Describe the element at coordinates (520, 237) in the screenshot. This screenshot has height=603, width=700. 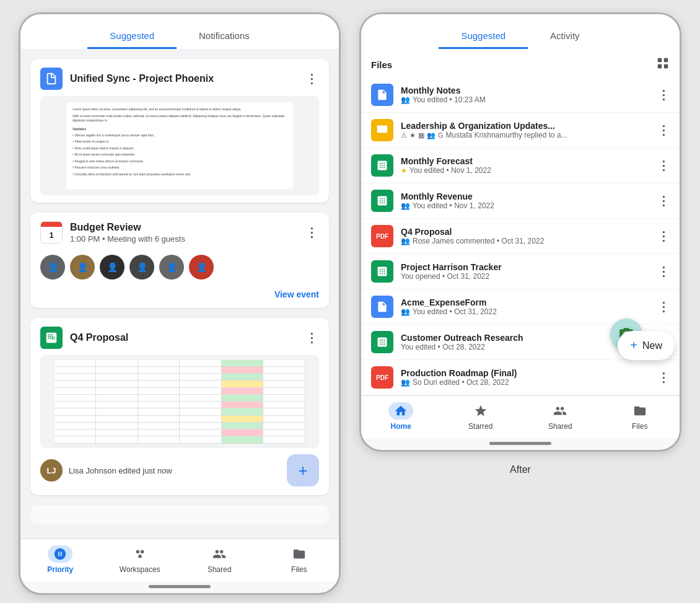
I see `file-item-q4: PDF Q4 Proposal 👥 Rose James commented •…` at that location.